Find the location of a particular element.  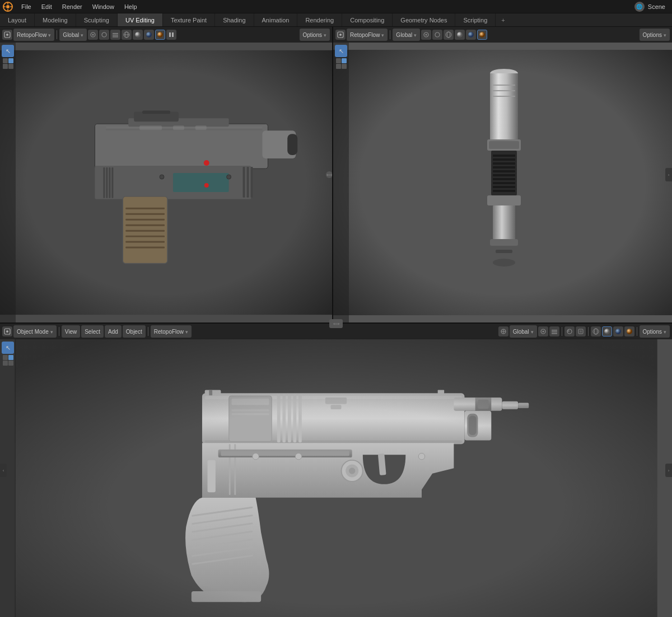

transform-chevron is located at coordinates (82, 35).